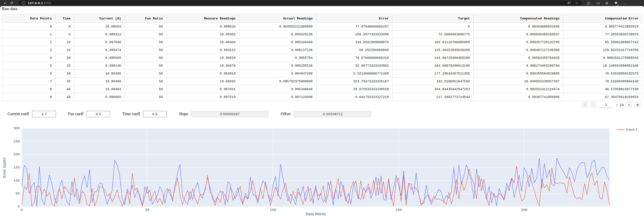 This screenshot has height=216, width=644. What do you see at coordinates (203, 50) in the screenshot?
I see `table-cell: 9.993122` at bounding box center [203, 50].